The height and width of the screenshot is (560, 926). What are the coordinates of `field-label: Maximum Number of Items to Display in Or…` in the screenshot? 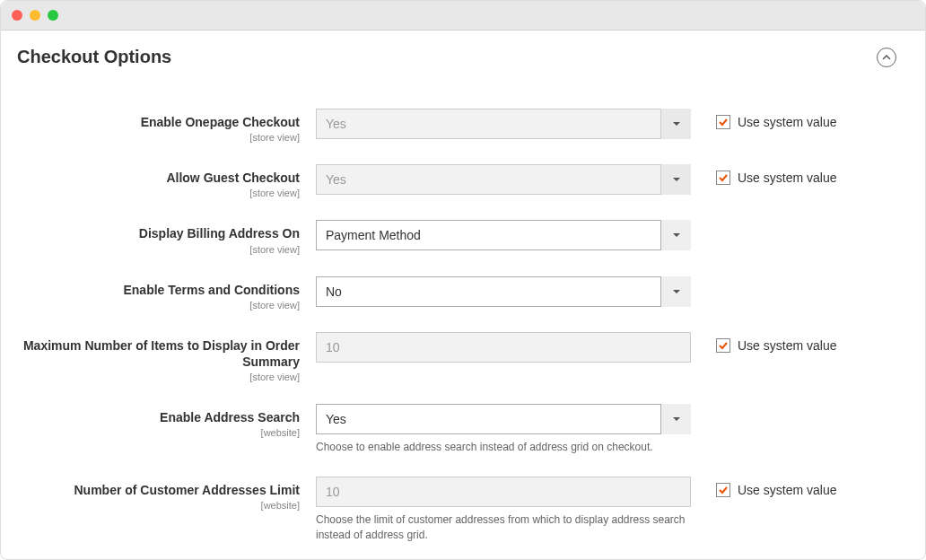 It's located at (158, 354).